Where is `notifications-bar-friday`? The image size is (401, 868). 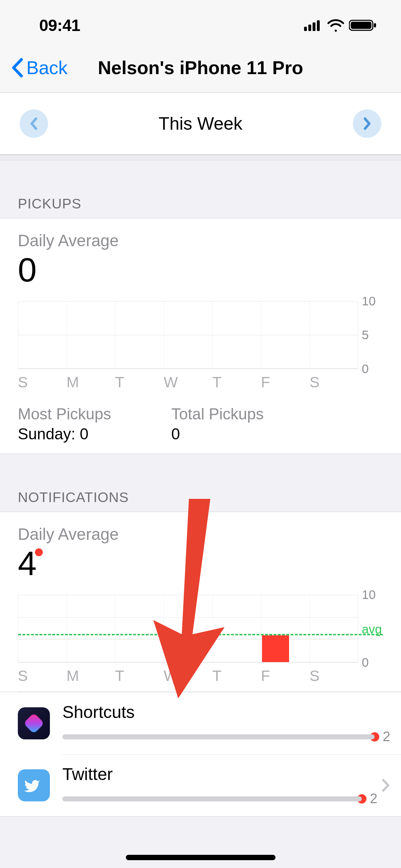
notifications-bar-friday is located at coordinates (276, 649).